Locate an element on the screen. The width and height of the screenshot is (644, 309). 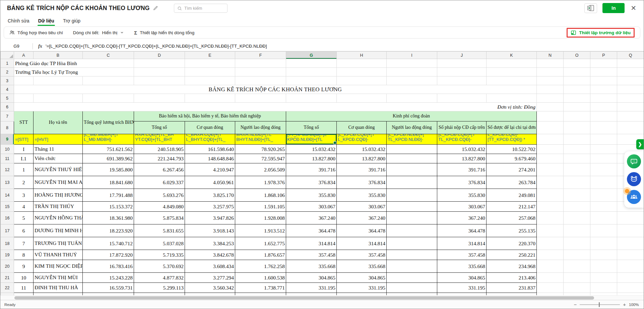
cell-E17: 3.918.143 is located at coordinates (210, 231).